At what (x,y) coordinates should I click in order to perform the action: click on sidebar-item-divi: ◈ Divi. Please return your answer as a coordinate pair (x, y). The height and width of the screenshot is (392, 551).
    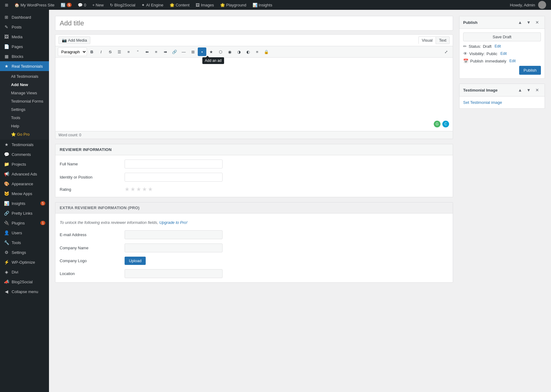
    Looking at the image, I should click on (24, 272).